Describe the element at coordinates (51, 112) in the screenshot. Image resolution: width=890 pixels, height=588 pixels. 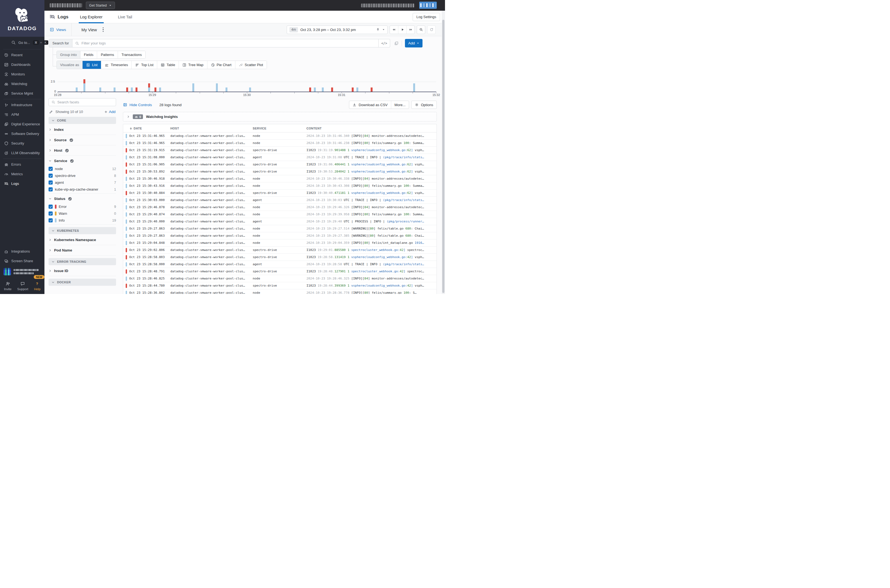
I see `pencil-icon` at that location.